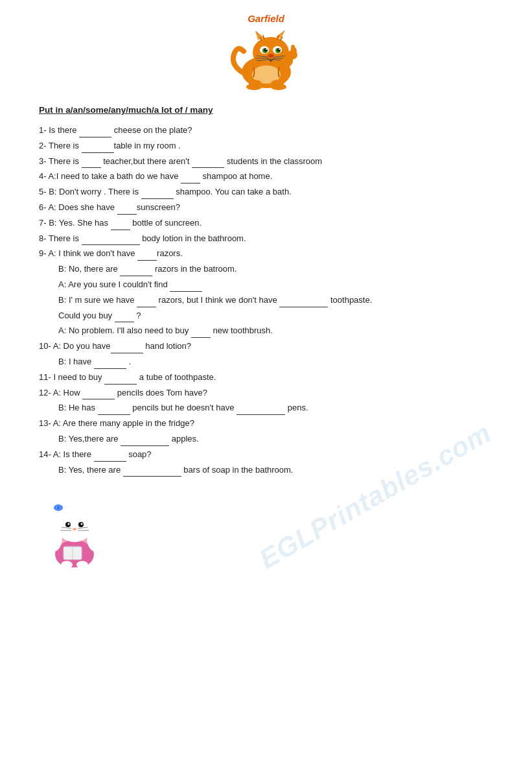  Describe the element at coordinates (266, 192) in the screenshot. I see `exercise-5: 5- B: Don't worry . There is shampoo. Yo…` at that location.